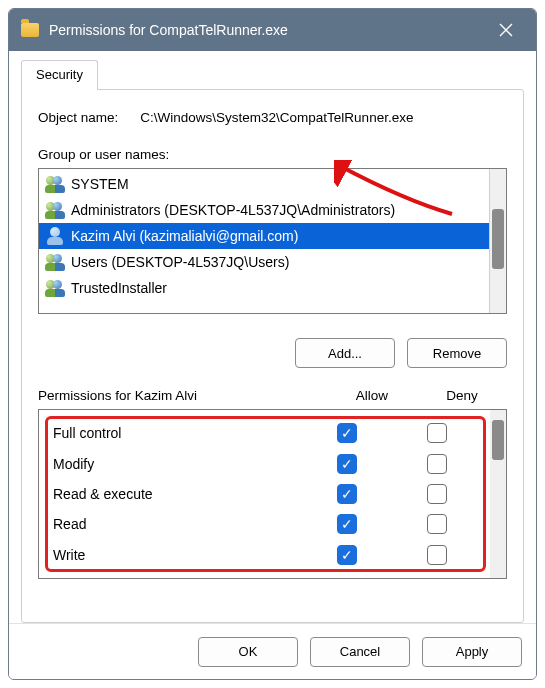  Describe the element at coordinates (268, 433) in the screenshot. I see `permission-row: Full control` at that location.